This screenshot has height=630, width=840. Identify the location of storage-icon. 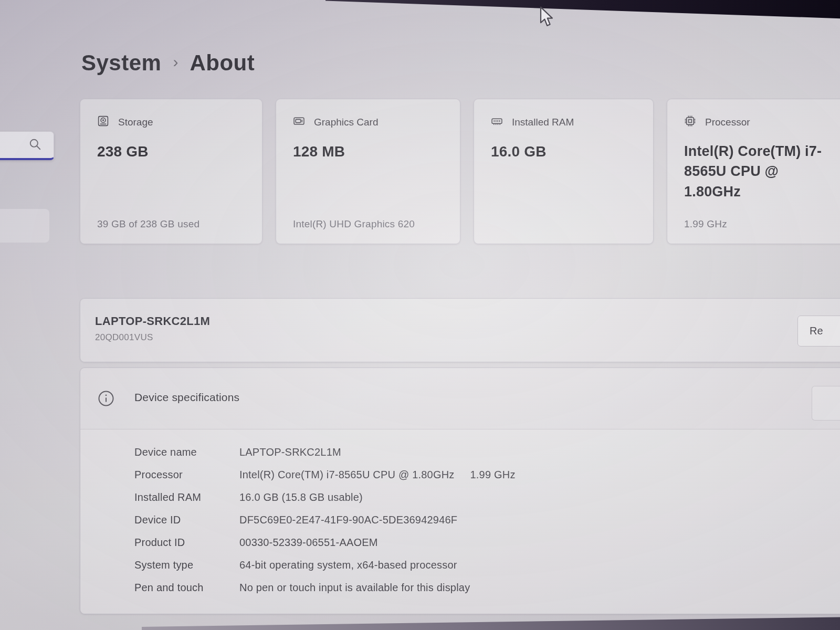
(103, 122).